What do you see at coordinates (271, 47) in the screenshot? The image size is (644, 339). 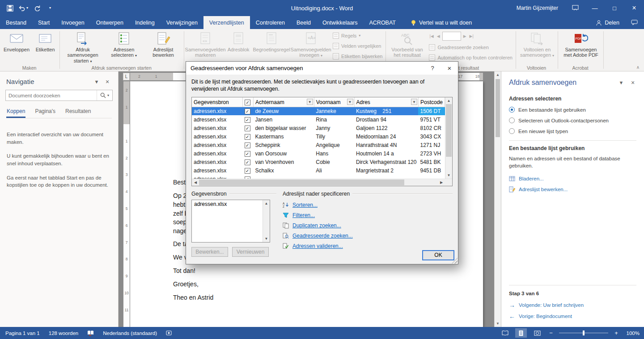 I see `greeting-line-button: Begroetingsregel` at bounding box center [271, 47].